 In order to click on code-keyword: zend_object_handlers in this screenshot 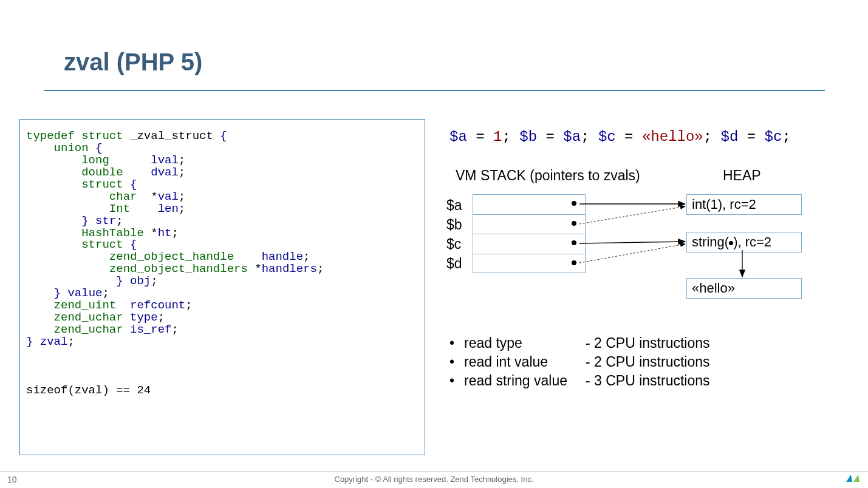, I will do `click(140, 269)`.